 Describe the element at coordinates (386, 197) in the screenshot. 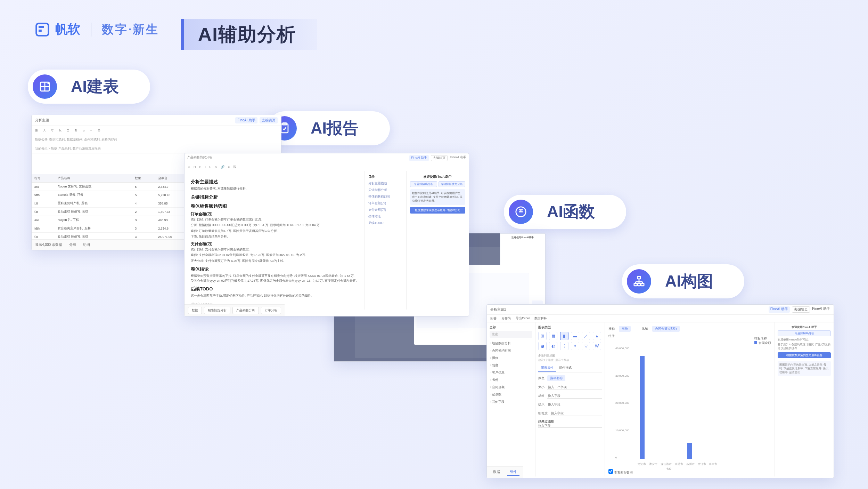

I see `outline-item: 整体销售额趋势` at that location.